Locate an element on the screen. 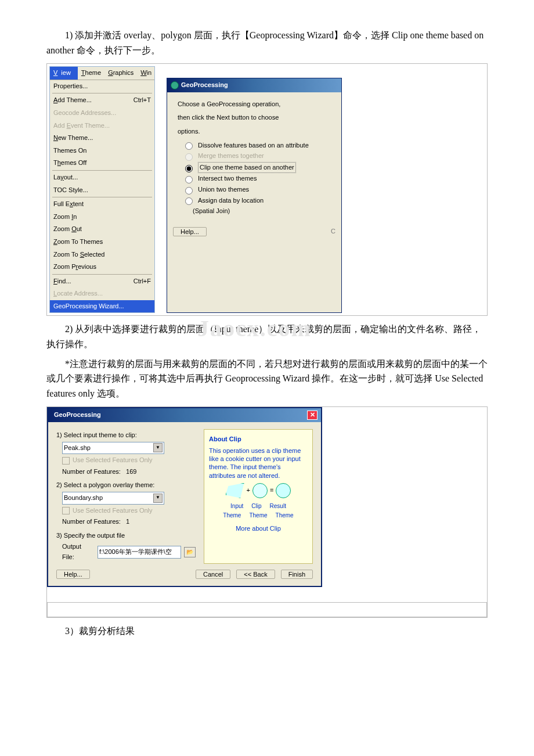 Image resolution: width=534 pixels, height=756 pixels. step1-label: 1) Select input theme to clip: is located at coordinates (126, 435).